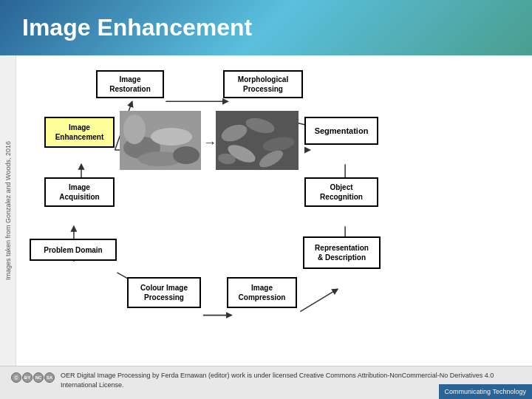 The image size is (532, 399). Describe the element at coordinates (263, 84) in the screenshot. I see `morphological-processing-box: MorphologicalProcessing` at that location.